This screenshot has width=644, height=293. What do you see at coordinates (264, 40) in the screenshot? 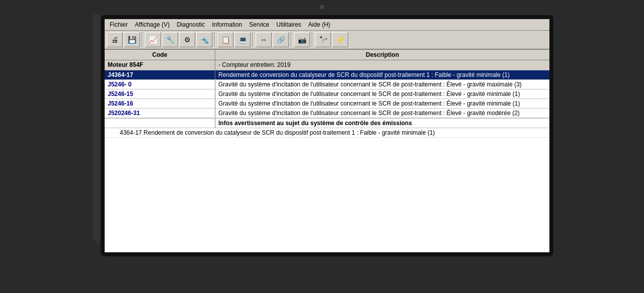
I see `toolbar-btn-arrows: ↔` at bounding box center [264, 40].